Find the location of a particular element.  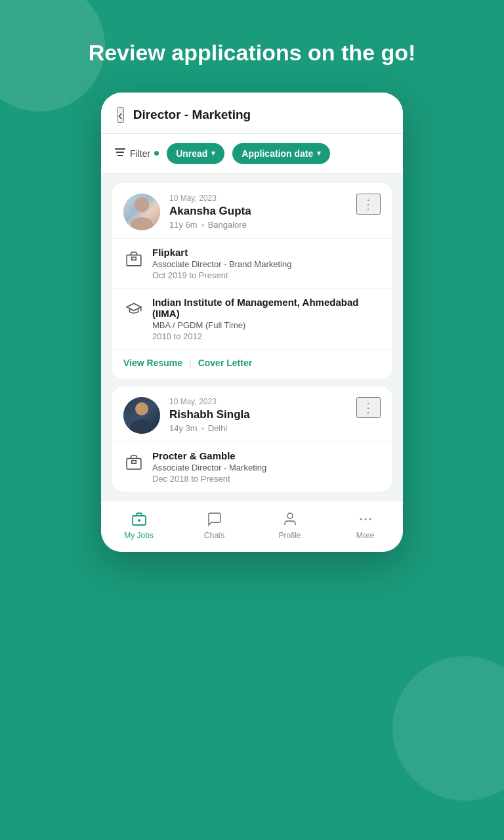

app-date-filter-button: Application date ▾ is located at coordinates (281, 154).